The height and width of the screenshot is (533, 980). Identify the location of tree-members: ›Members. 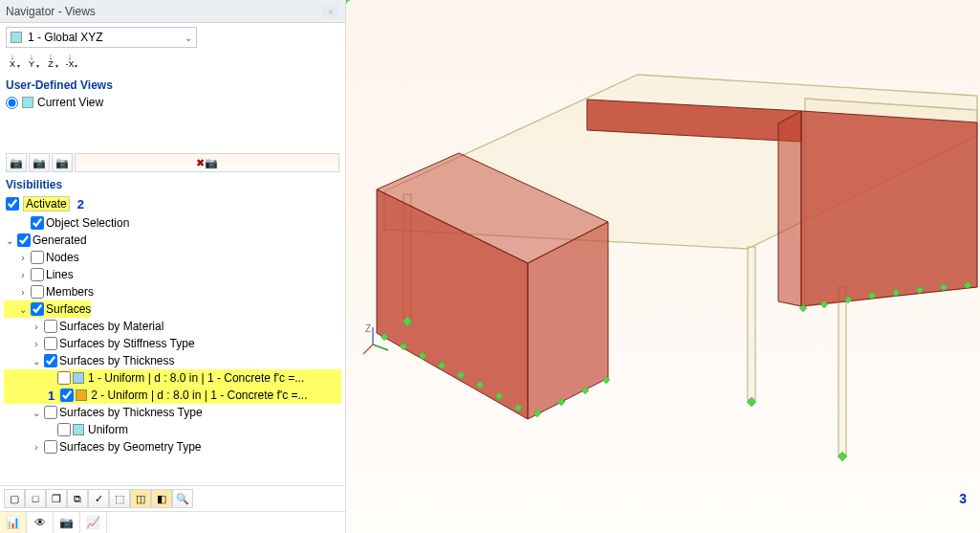
(172, 292).